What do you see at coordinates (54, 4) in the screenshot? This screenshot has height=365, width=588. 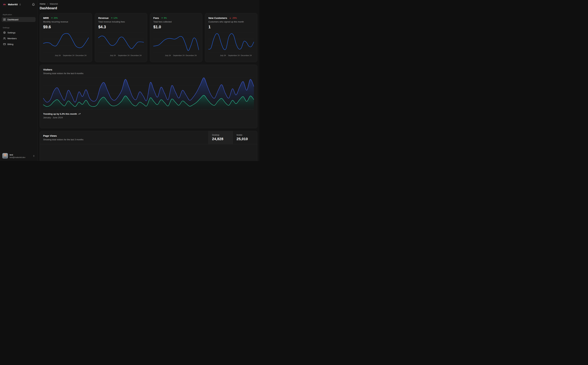 I see `breadcrumb-makerkit: Makerkit` at bounding box center [54, 4].